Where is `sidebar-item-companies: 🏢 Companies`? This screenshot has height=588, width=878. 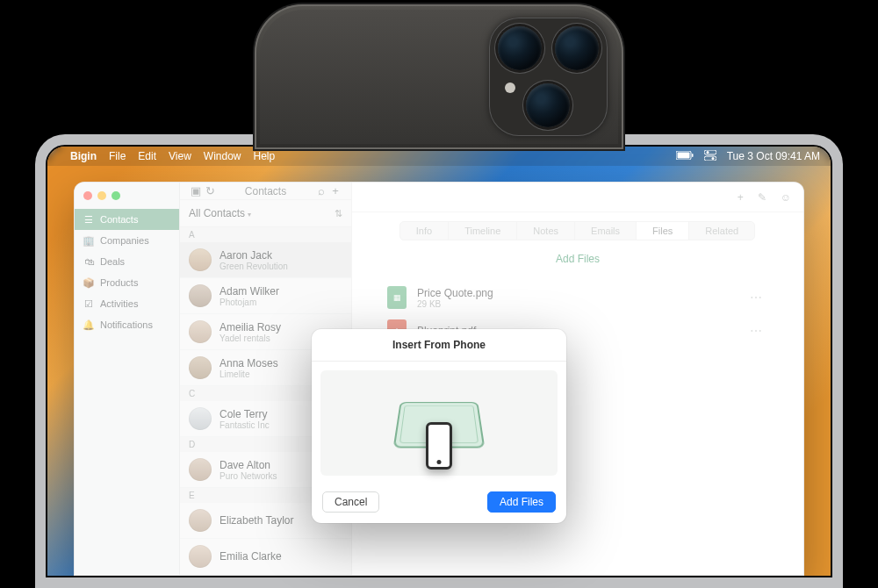
sidebar-item-companies: 🏢 Companies is located at coordinates (126, 240).